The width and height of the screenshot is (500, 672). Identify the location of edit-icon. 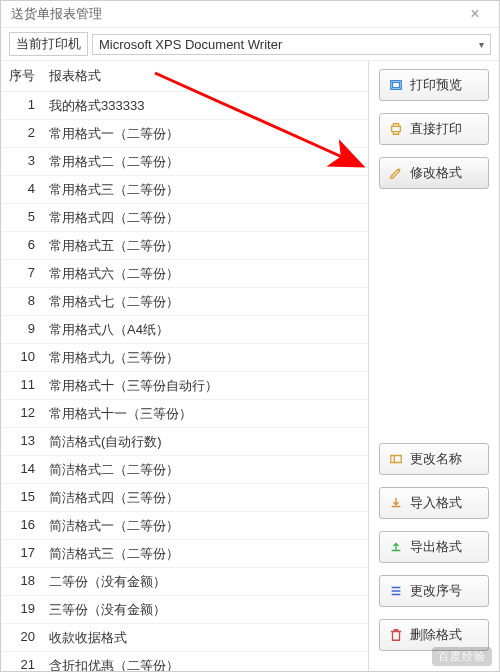
(396, 173).